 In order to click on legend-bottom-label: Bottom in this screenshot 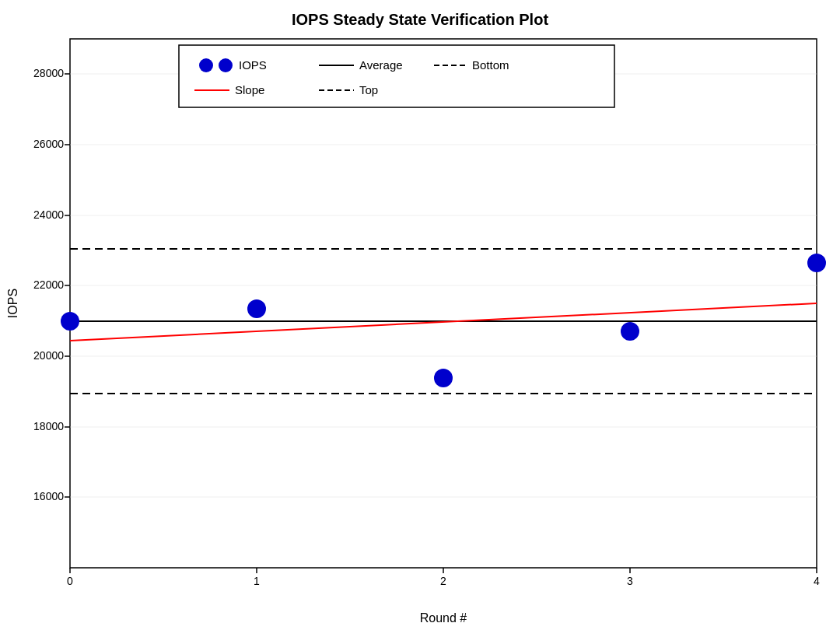, I will do `click(491, 65)`.